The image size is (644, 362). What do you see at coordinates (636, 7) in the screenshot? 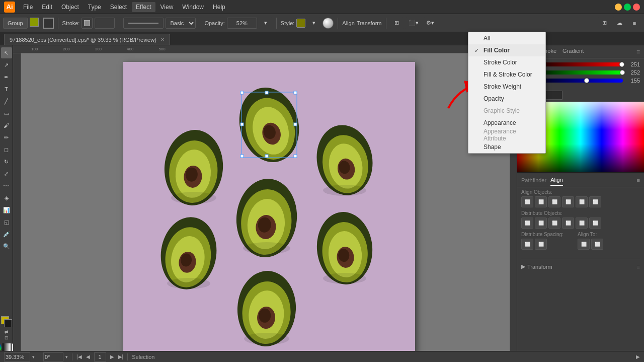
I see `close-btn` at bounding box center [636, 7].